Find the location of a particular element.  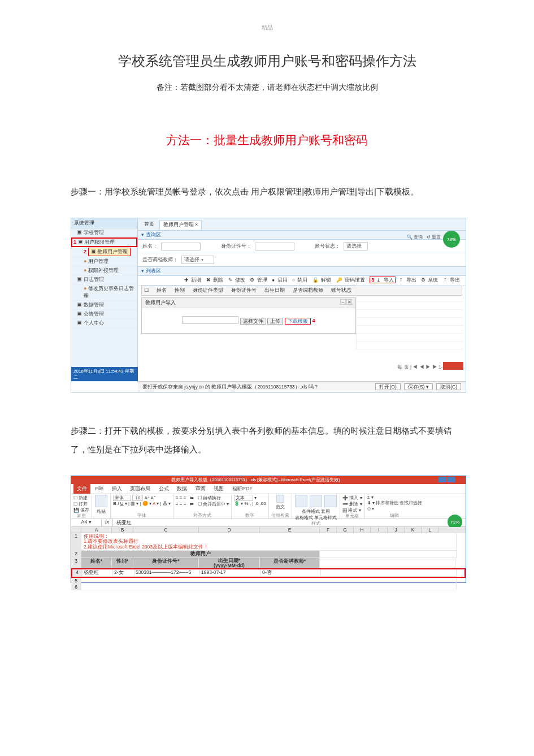

step-one-text: 步骤一：用学校系统管理员帐号登录，依次点击 用户权限管理|教师用户管理|导出|下… is located at coordinates (267, 191).